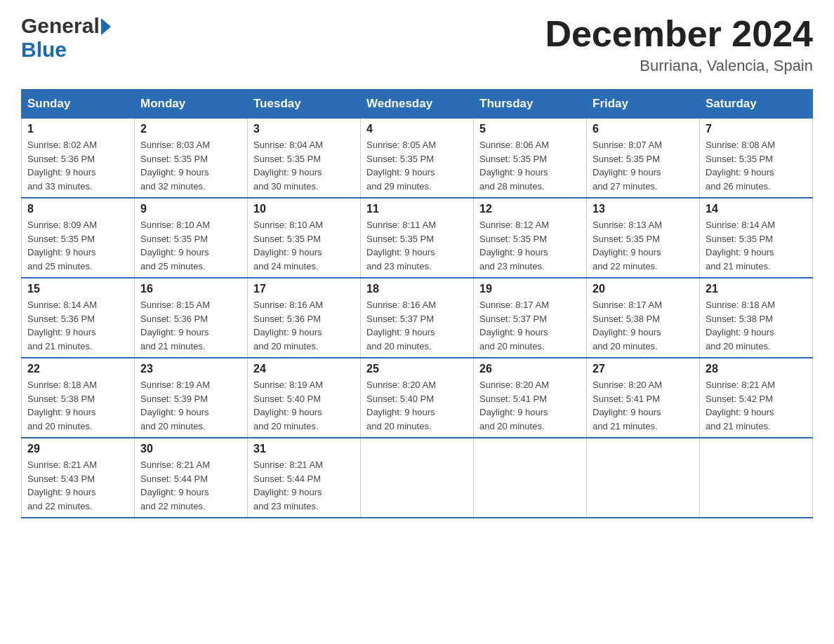 Image resolution: width=834 pixels, height=644 pixels. I want to click on col-saturday: Saturday, so click(757, 104).